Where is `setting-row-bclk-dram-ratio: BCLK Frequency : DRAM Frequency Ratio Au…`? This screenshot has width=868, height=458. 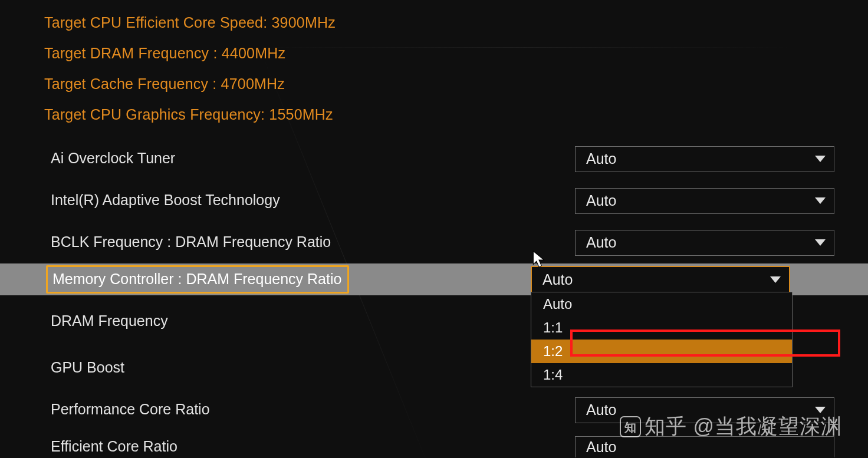 setting-row-bclk-dram-ratio: BCLK Frequency : DRAM Frequency Ratio Au… is located at coordinates (456, 243).